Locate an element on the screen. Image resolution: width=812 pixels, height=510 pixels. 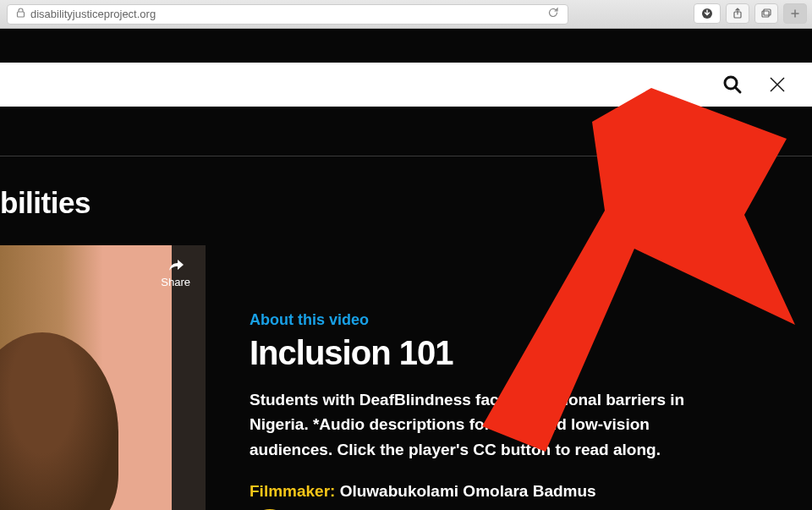
search-icon is located at coordinates (732, 85).